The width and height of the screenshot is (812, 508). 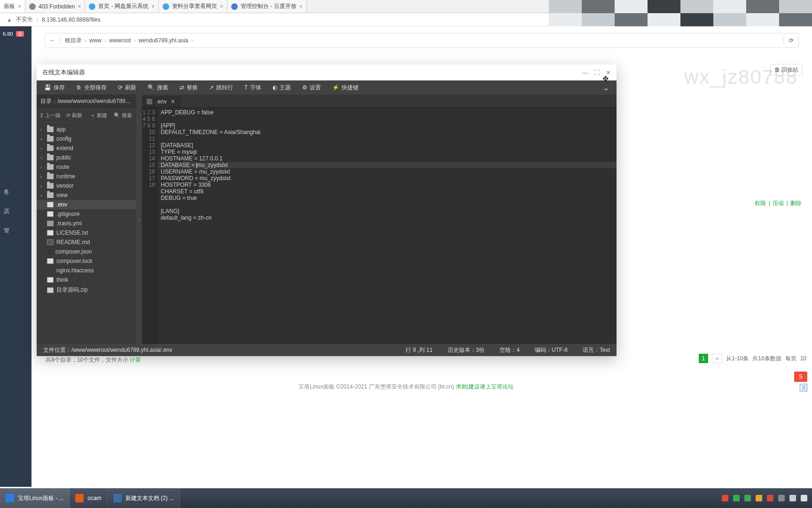 I want to click on breadcrumb-refresh-button: ⟳, so click(x=791, y=40).